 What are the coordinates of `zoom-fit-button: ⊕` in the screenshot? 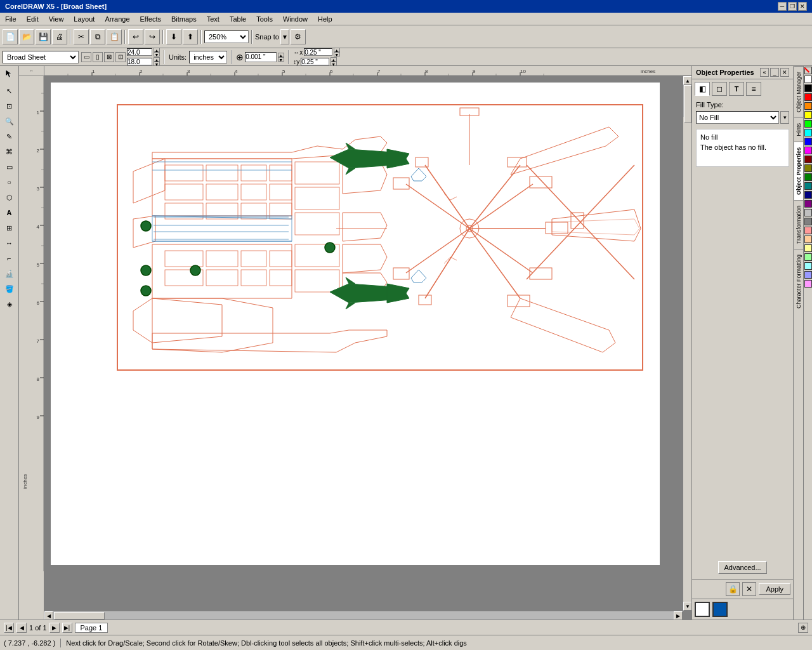 It's located at (803, 628).